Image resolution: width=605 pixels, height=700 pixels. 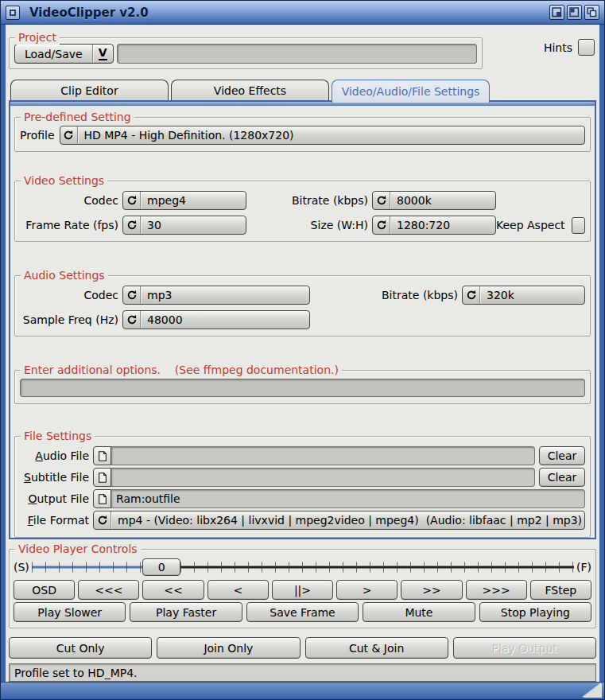 I want to click on depth-button, so click(x=591, y=13).